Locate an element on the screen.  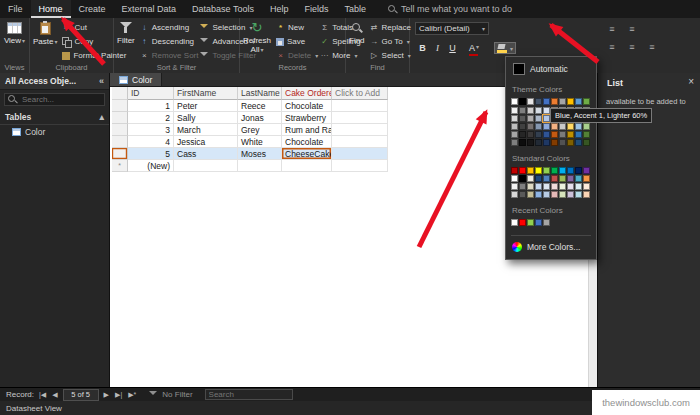
font-color-button: A ▾ is located at coordinates (474, 48).